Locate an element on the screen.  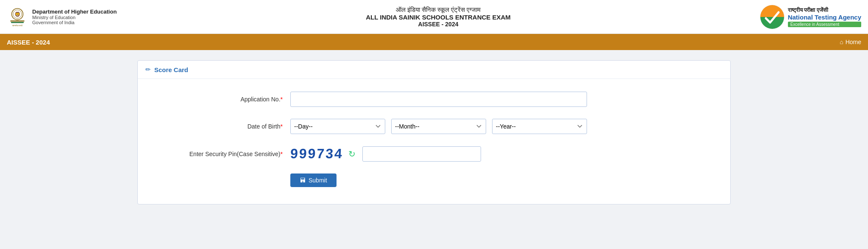
nta-text: राष्ट्रीय परीक्षा एजेंसी National Testin… is located at coordinates (825, 17).